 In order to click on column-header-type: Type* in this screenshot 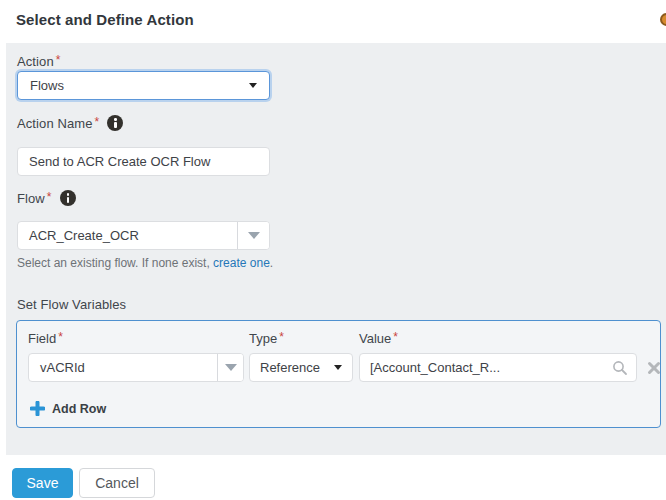, I will do `click(266, 338)`.